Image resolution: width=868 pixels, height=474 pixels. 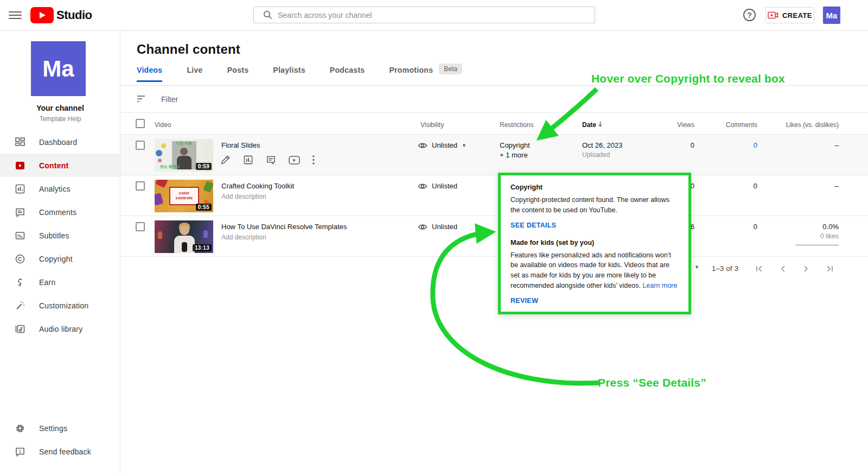 I want to click on brand-name: Studio, so click(x=74, y=15).